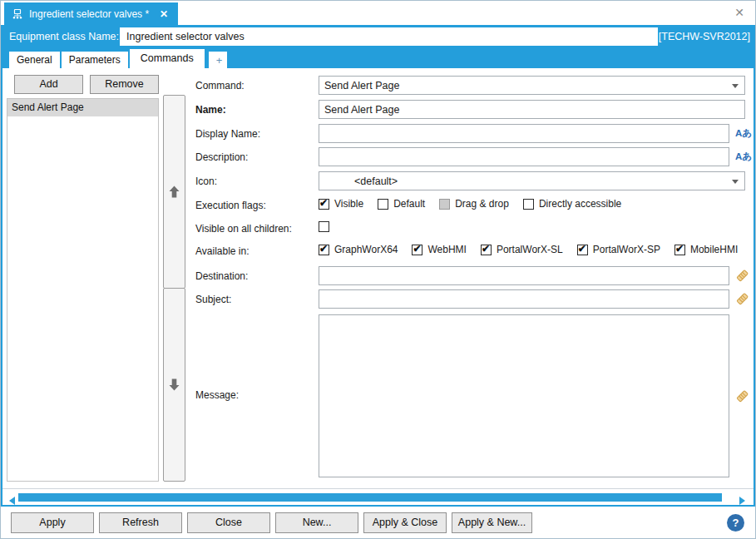 This screenshot has width=756, height=539. Describe the element at coordinates (175, 384) in the screenshot. I see `move-down-button` at that location.